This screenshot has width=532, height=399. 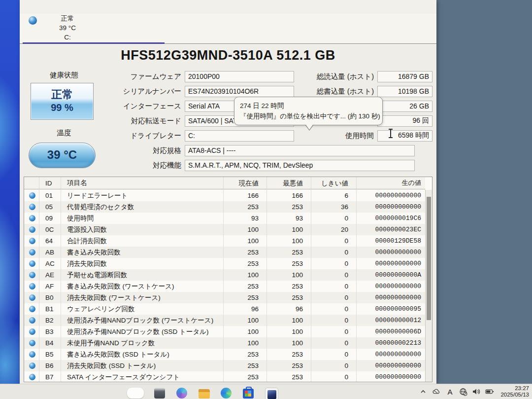 I want to click on smart-current-value: 96, so click(x=245, y=309).